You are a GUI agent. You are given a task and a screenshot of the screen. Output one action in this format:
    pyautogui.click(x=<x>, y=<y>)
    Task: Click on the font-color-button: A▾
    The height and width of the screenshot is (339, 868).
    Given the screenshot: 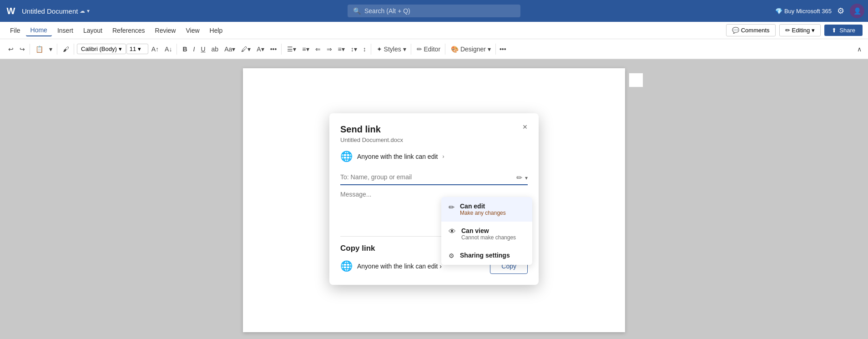 What is the action you would take?
    pyautogui.click(x=260, y=49)
    